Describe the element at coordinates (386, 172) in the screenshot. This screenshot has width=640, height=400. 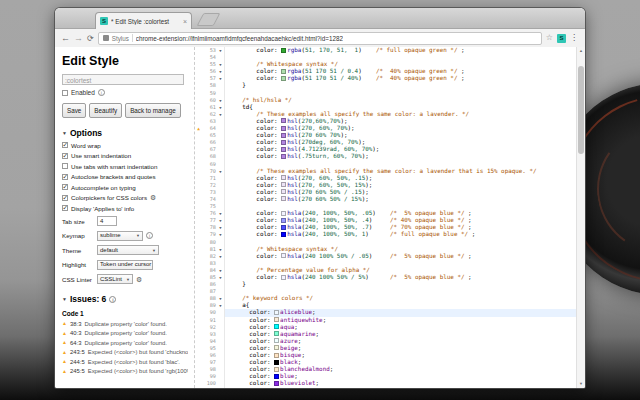
I see `code-line: 70▼ /* These examples all specify the sa…` at that location.